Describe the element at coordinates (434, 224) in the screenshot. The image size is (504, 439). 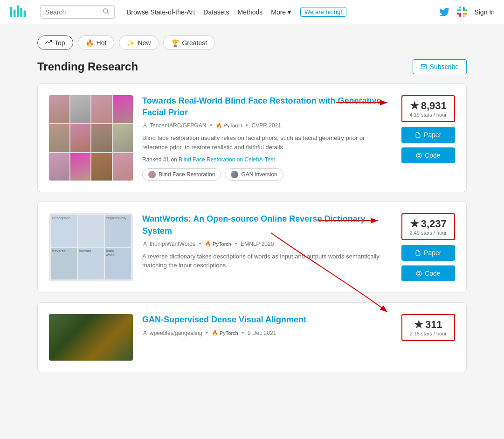
I see `star-number-2: 3,237` at that location.